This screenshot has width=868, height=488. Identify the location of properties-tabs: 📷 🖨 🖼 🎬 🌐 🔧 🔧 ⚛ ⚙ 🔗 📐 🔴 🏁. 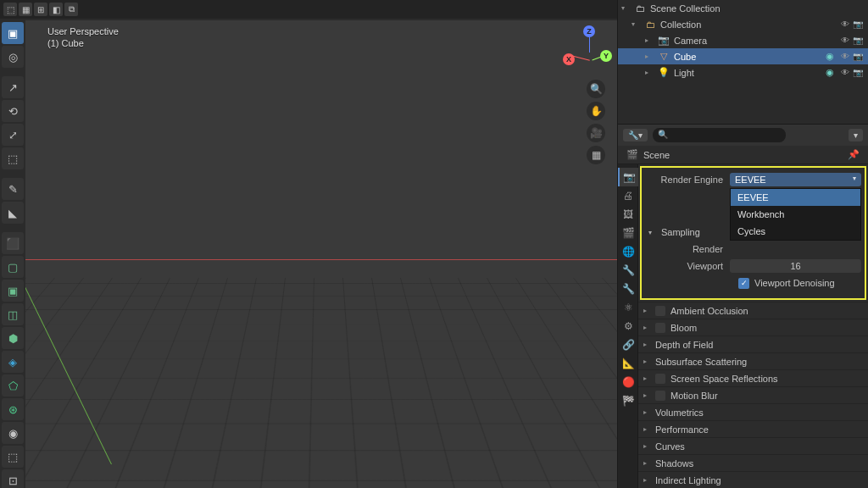
(628, 326).